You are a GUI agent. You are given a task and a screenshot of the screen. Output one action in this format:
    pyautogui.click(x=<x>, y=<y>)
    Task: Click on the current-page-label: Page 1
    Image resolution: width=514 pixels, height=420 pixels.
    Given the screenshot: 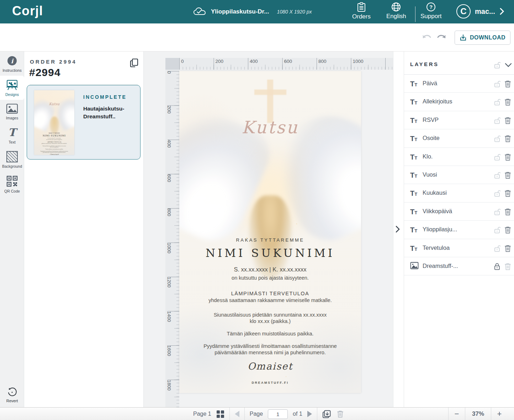 What is the action you would take?
    pyautogui.click(x=202, y=414)
    